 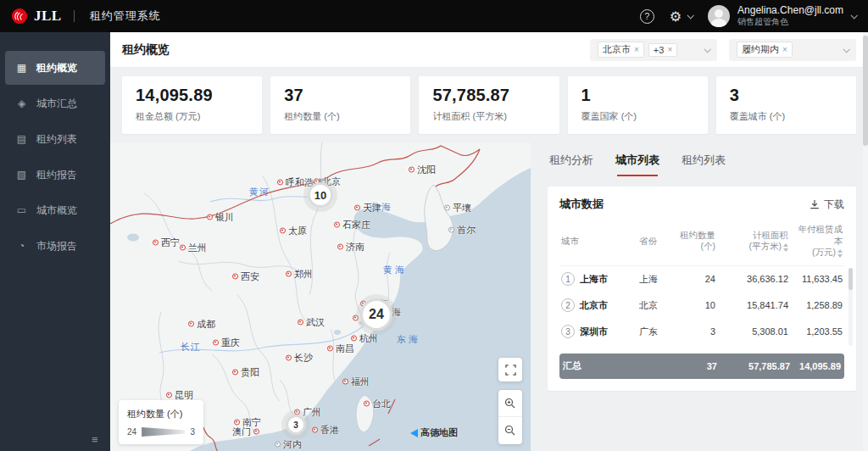 What do you see at coordinates (326, 431) in the screenshot?
I see `map-city-香港: 香港` at bounding box center [326, 431].